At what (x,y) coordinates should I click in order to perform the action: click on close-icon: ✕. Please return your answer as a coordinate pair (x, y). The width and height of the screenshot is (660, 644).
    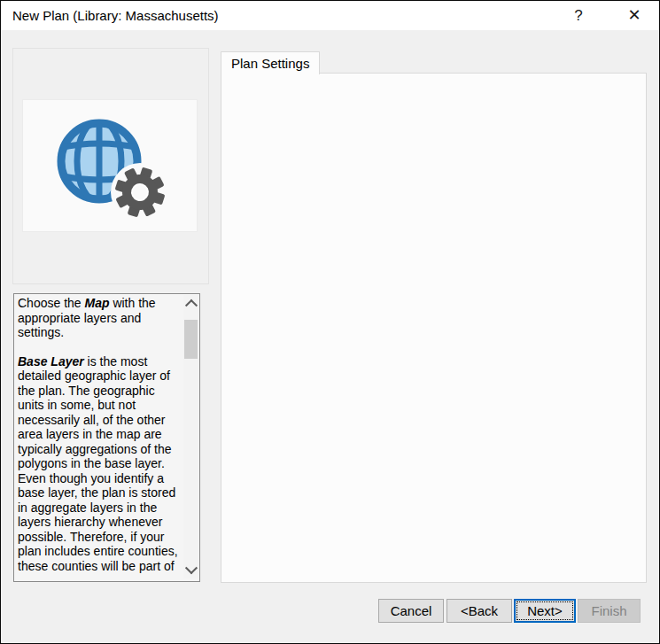
    Looking at the image, I should click on (634, 15).